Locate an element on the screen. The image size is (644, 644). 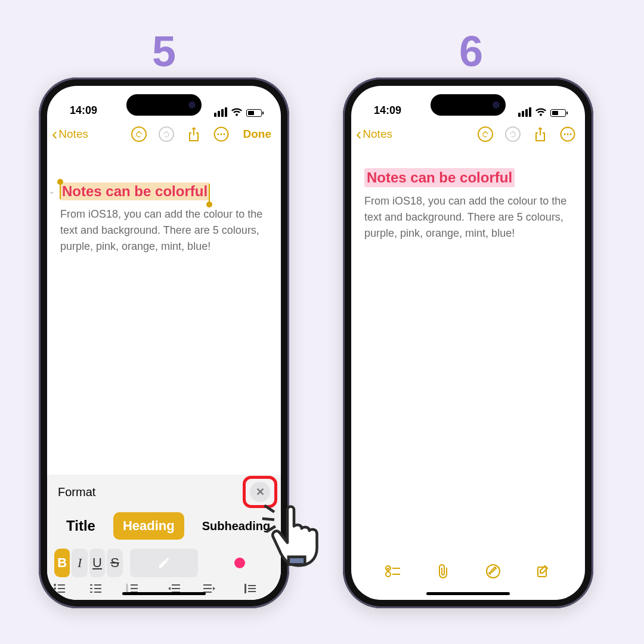
nav-bar: ‹ Notes Done is located at coordinates (164, 134).